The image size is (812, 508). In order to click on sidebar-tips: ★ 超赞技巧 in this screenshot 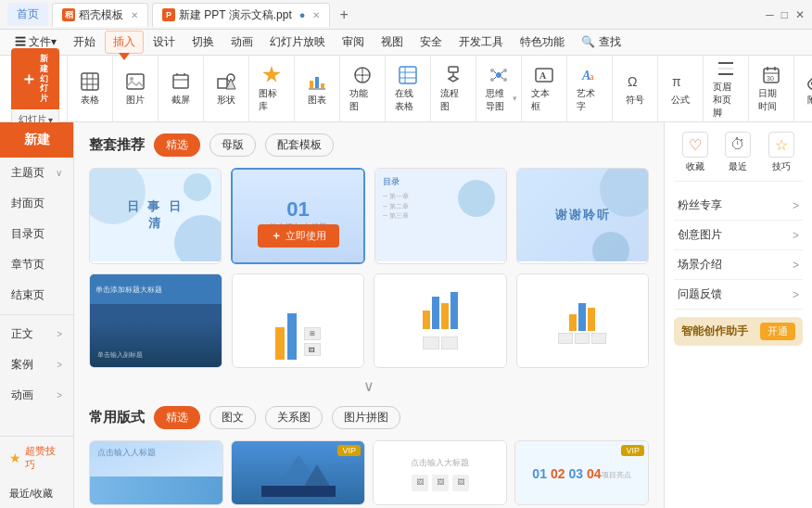, I will do `click(37, 458)`.